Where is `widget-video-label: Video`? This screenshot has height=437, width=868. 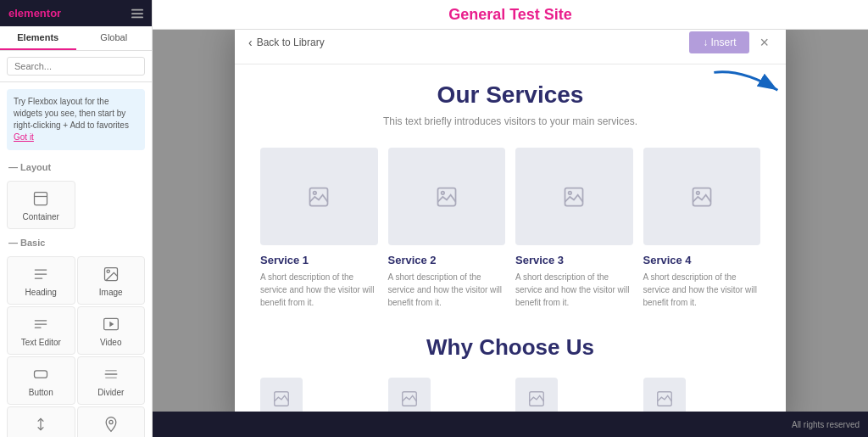
widget-video-label: Video is located at coordinates (110, 343).